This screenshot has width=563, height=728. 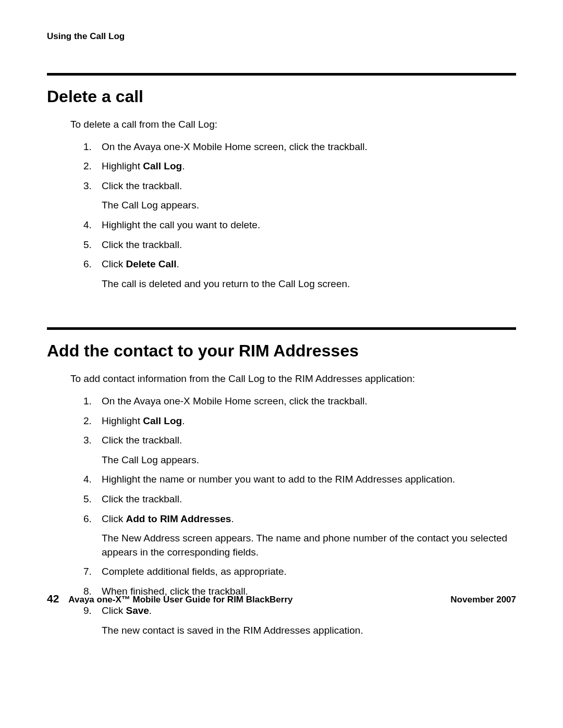 I want to click on step-number: 9., so click(x=88, y=611).